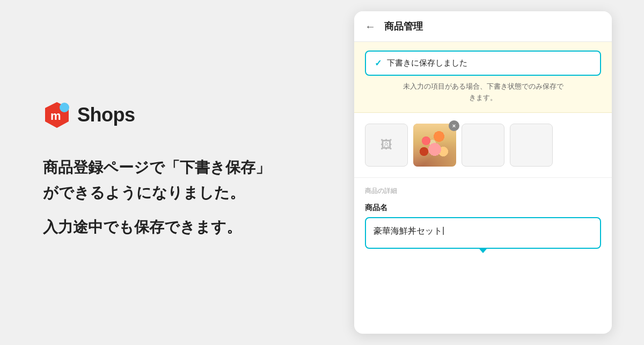  Describe the element at coordinates (483, 233) in the screenshot. I see `product-name-input: 豪華海鮮丼セット|` at that location.